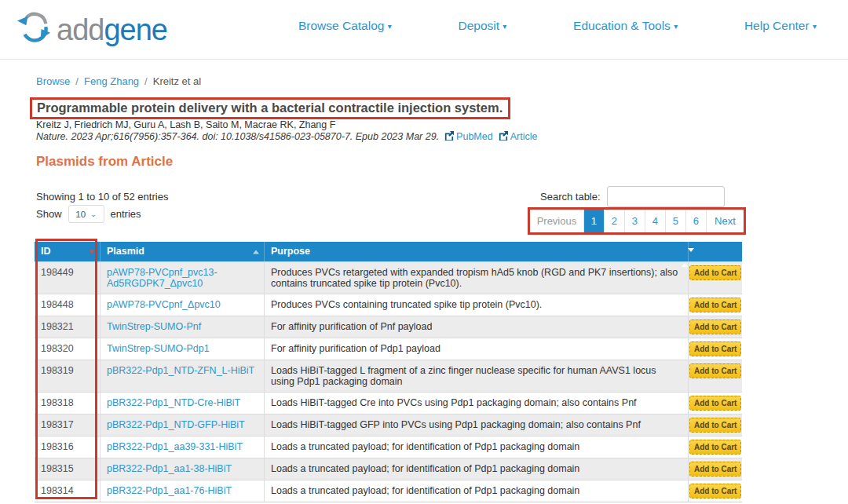 This screenshot has width=848, height=504. I want to click on column-header-id: ID, so click(68, 251).